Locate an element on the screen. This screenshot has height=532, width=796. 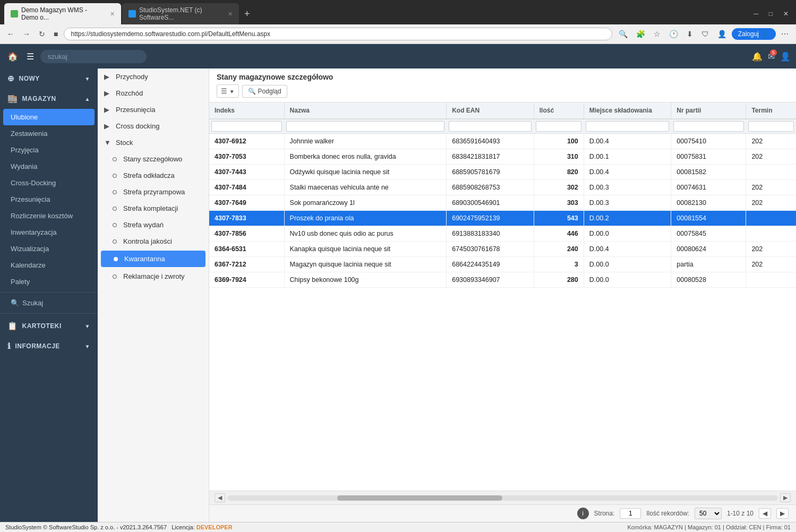
secondary-item-strefa-odkladcza: Strefa odkładcza is located at coordinates (153, 175).